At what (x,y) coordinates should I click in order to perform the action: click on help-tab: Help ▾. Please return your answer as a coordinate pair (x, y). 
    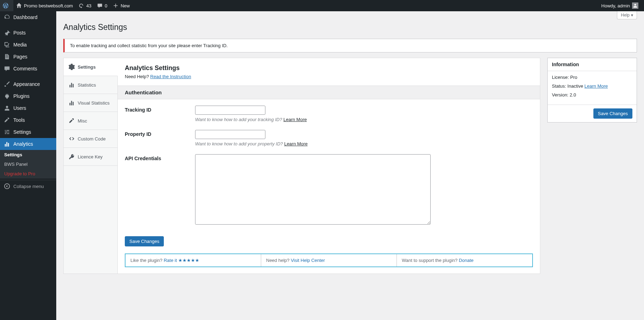
    Looking at the image, I should click on (627, 15).